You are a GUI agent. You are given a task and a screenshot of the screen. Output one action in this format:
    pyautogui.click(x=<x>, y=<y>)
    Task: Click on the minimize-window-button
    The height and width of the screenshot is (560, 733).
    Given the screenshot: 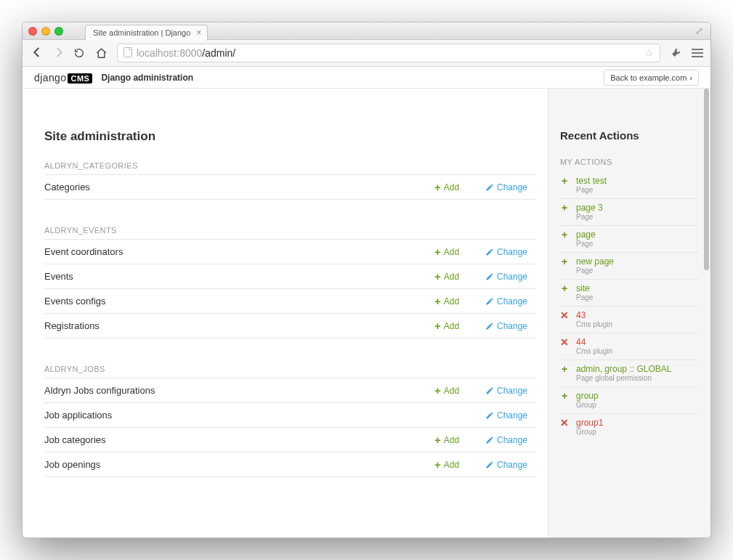 What is the action you would take?
    pyautogui.click(x=46, y=31)
    